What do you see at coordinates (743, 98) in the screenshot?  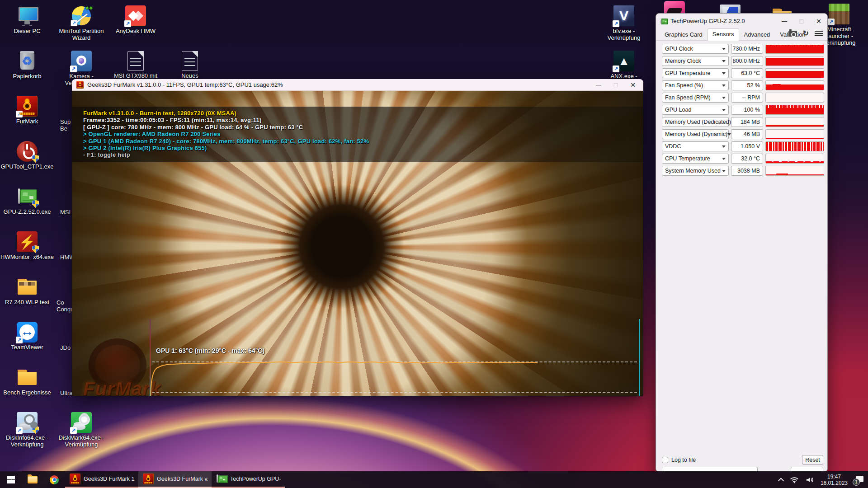 I see `sensor-row: Fan Speed (RPM)-- RPM` at bounding box center [743, 98].